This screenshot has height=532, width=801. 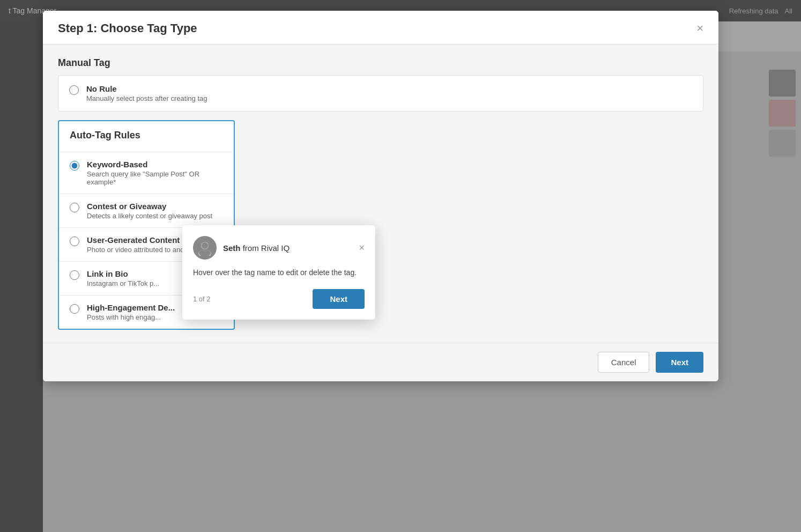 I want to click on modal-footer: Cancel Next, so click(x=381, y=362).